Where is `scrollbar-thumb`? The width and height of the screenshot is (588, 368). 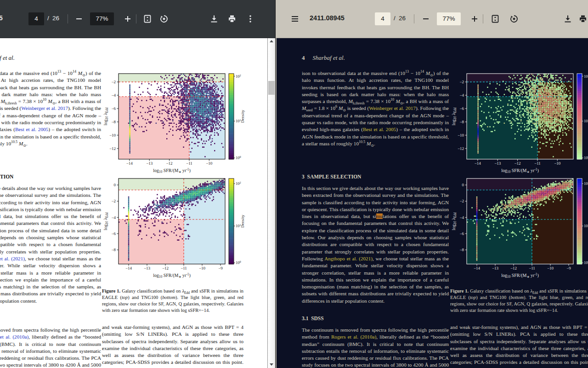
scrollbar-thumb is located at coordinates (271, 88).